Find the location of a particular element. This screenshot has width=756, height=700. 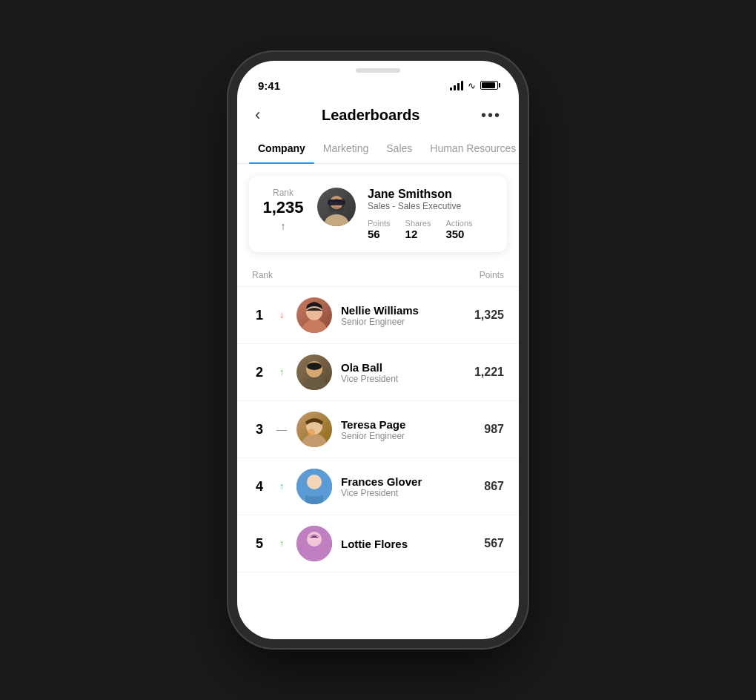

item-rank: 2 is located at coordinates (259, 372).